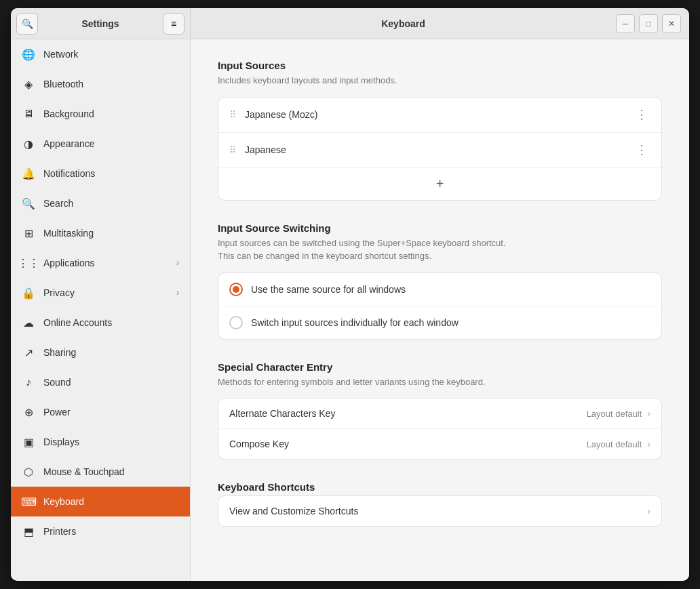 This screenshot has height=589, width=700. I want to click on sidebar-item-online-accounts: ☁Online Accounts, so click(100, 323).